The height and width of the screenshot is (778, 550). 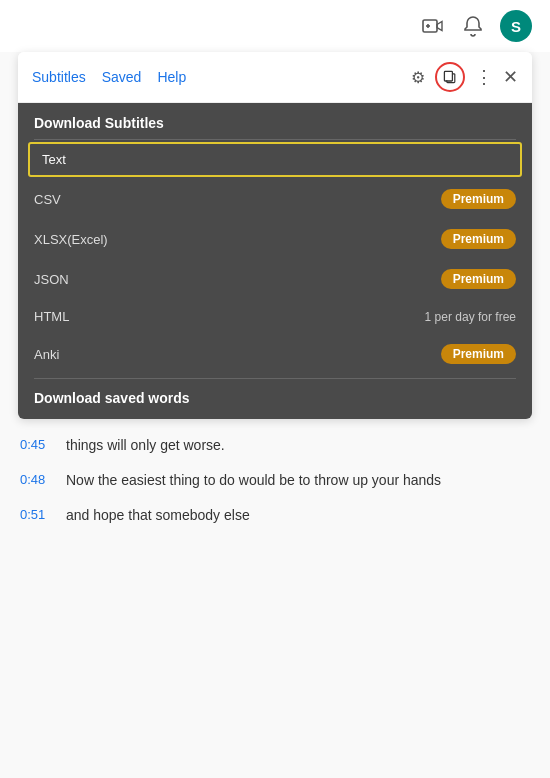 I want to click on premium-badge-anki: Premium, so click(x=478, y=354).